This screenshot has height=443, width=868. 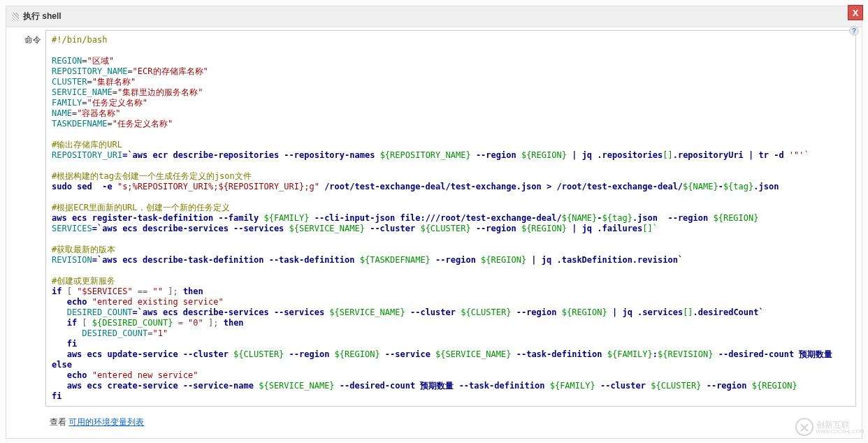 What do you see at coordinates (29, 218) in the screenshot?
I see `command-label: 命令` at bounding box center [29, 218].